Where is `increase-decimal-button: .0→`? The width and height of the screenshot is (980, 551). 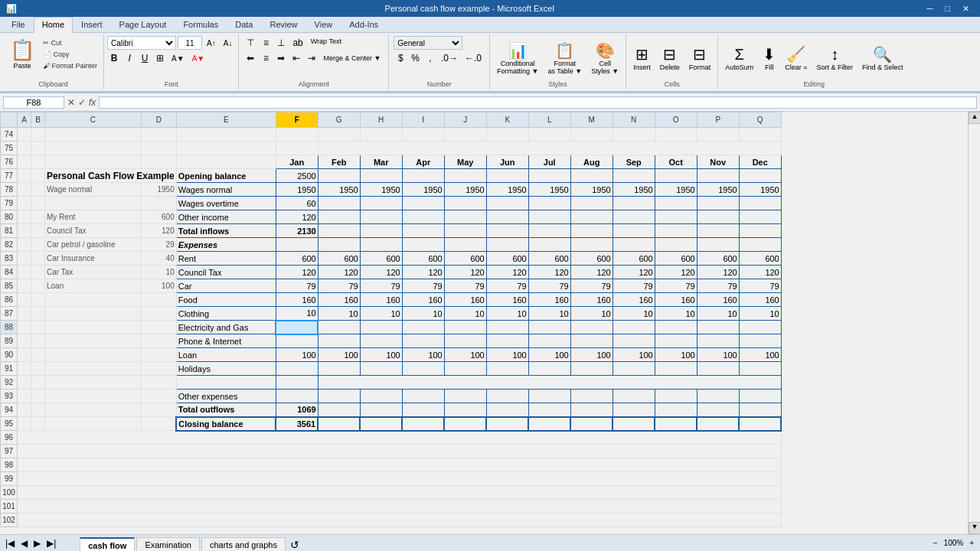
increase-decimal-button: .0→ is located at coordinates (449, 58).